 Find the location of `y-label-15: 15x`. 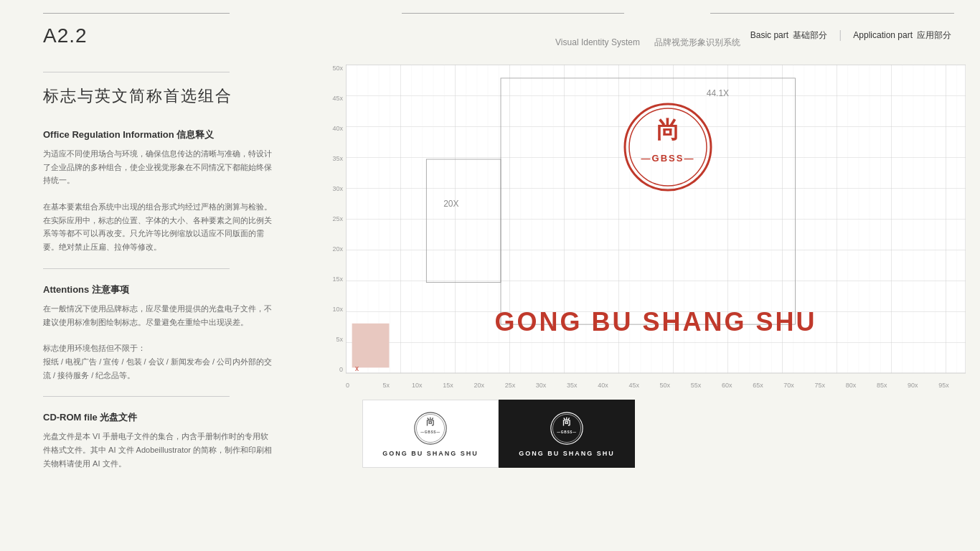

y-label-15: 15x is located at coordinates (334, 279).